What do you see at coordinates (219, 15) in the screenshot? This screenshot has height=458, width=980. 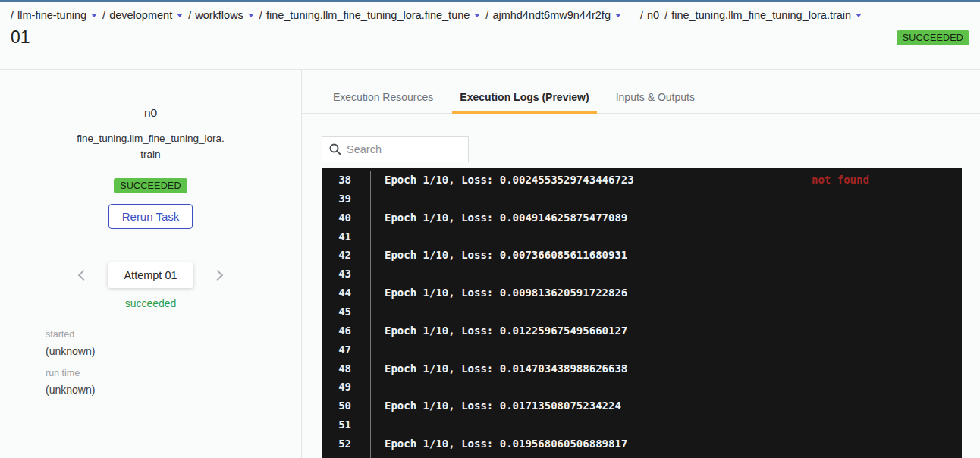 I see `breadcrumb-label: workflows` at bounding box center [219, 15].